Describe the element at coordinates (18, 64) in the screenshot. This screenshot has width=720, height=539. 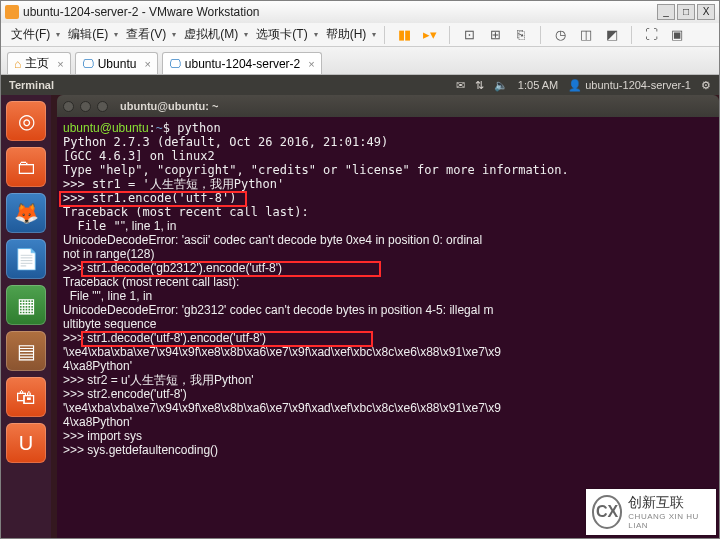
I see `home-icon: ⌂` at that location.